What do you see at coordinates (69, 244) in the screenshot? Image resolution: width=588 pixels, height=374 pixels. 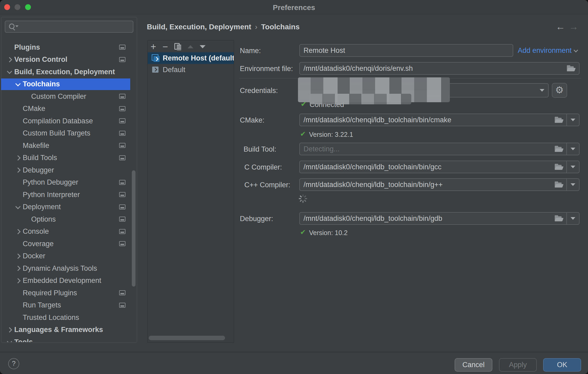 I see `sidebar-item-coverage: Coverage` at bounding box center [69, 244].